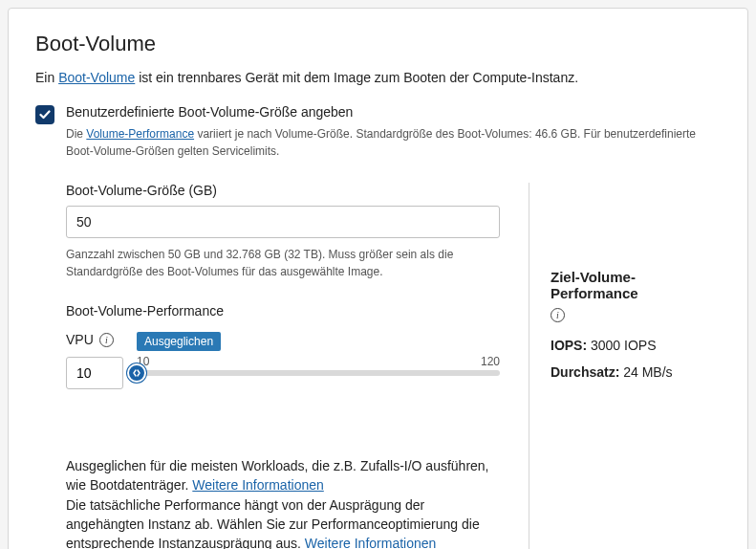 This screenshot has width=756, height=549. I want to click on vpu-input, so click(95, 373).